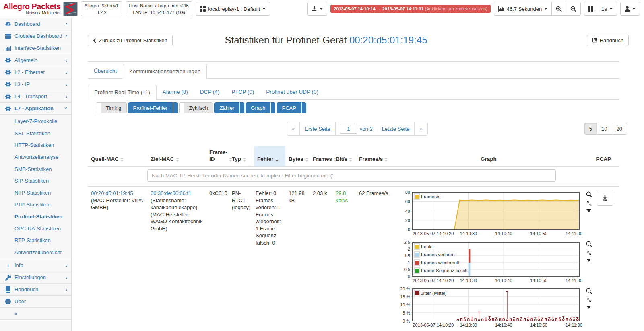 This screenshot has height=331, width=644. What do you see at coordinates (591, 9) in the screenshot?
I see `pause-button` at bounding box center [591, 9].